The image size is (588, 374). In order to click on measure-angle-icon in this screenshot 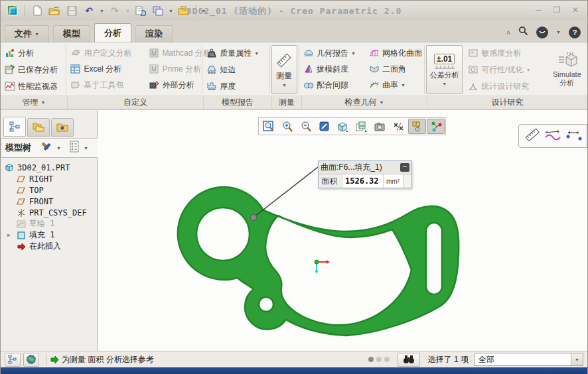, I will do `click(587, 136)`.